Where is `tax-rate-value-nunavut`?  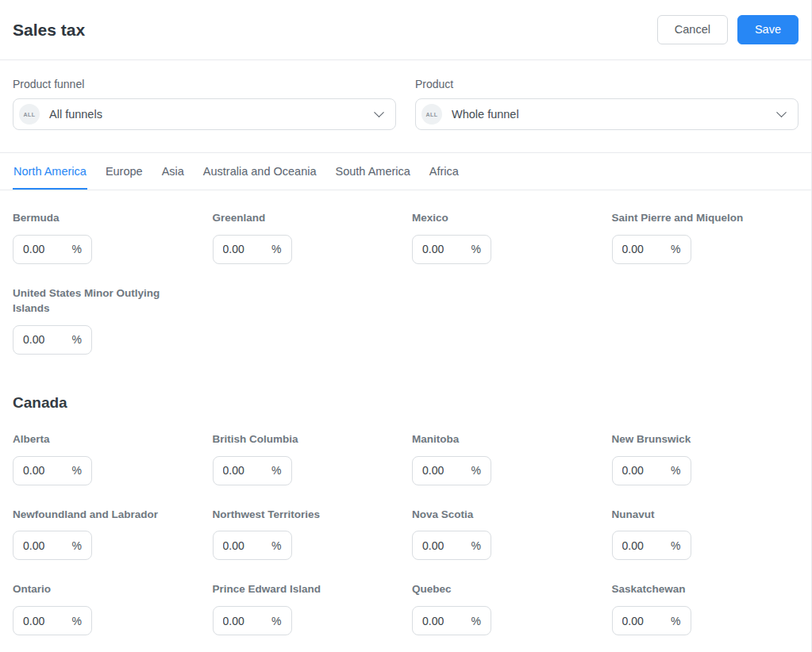 tax-rate-value-nunavut is located at coordinates (641, 546).